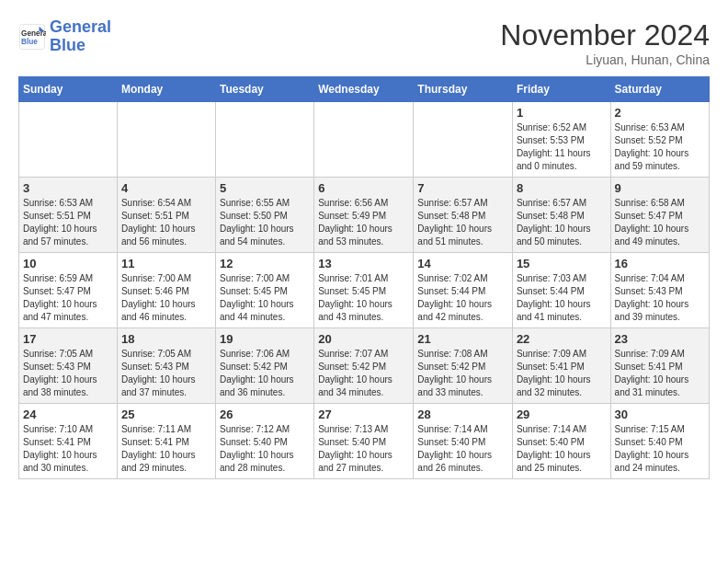  Describe the element at coordinates (166, 298) in the screenshot. I see `day-info: Sunrise: 7:00 AM Sunset: 5:46 PM Dayligh…` at that location.